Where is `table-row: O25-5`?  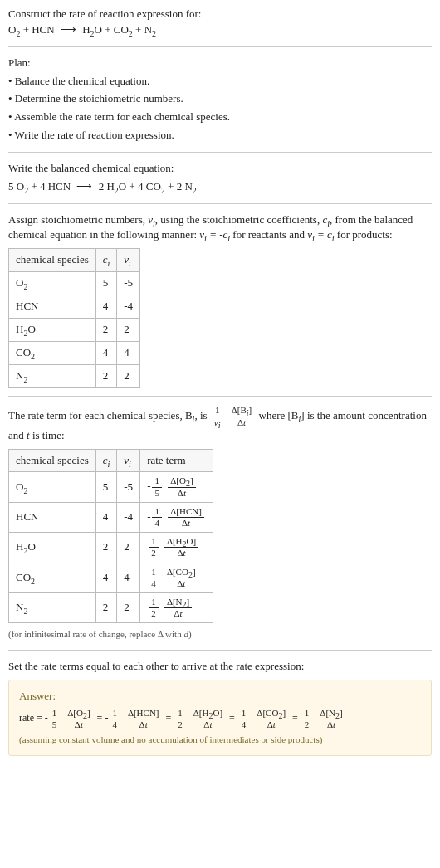
table-row: O25-5 is located at coordinates (75, 284).